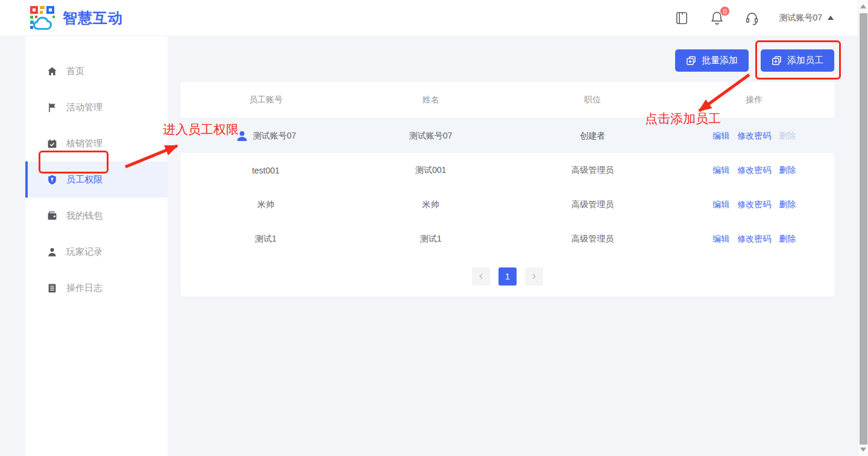  I want to click on user-avatar-icon, so click(242, 136).